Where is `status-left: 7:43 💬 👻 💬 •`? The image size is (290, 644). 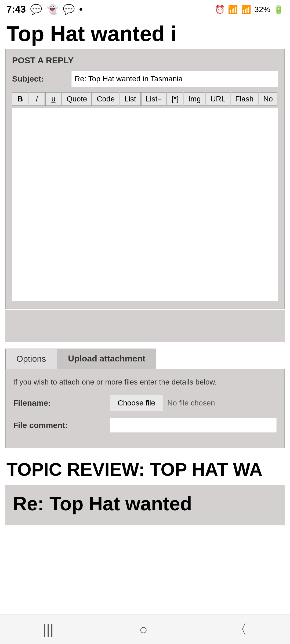
status-left: 7:43 💬 👻 💬 • is located at coordinates (45, 9).